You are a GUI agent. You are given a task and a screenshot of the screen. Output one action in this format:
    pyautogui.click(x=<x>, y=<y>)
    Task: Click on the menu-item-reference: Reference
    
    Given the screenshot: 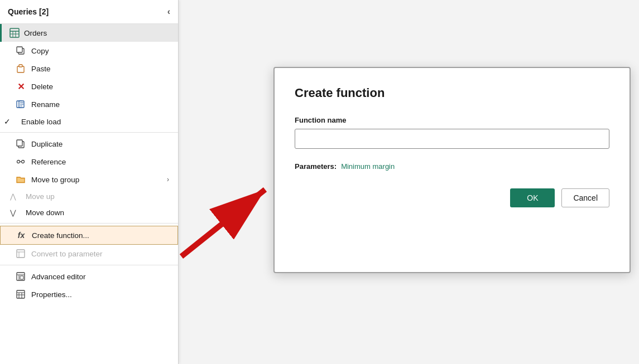 What is the action you would take?
    pyautogui.click(x=89, y=162)
    